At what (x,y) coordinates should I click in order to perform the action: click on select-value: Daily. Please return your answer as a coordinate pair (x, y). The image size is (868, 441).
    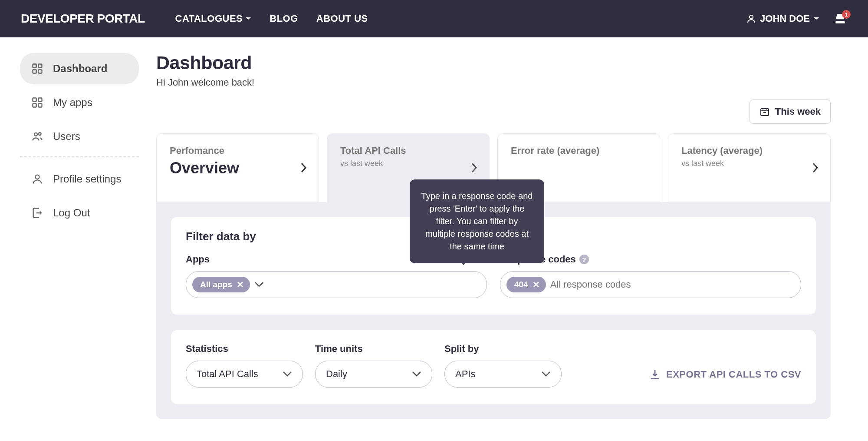
    Looking at the image, I should click on (337, 374).